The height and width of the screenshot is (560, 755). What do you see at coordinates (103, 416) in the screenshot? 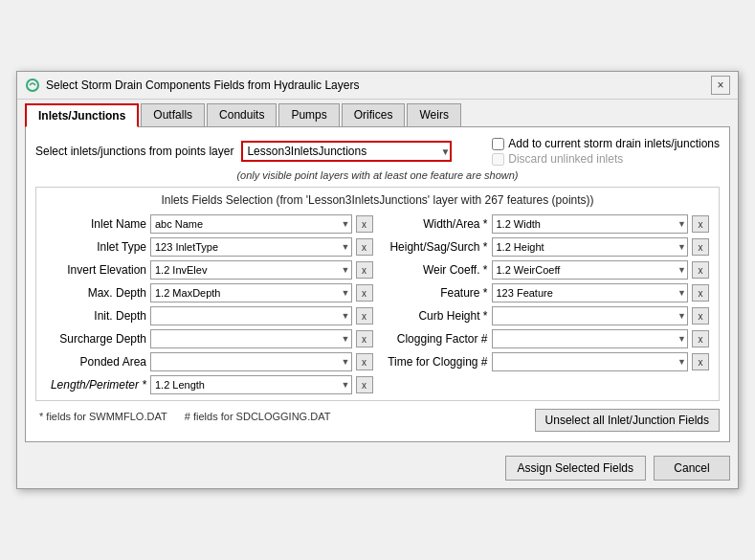
I see `swmm-footnote: * fields for SWMMFLO.DAT` at bounding box center [103, 416].